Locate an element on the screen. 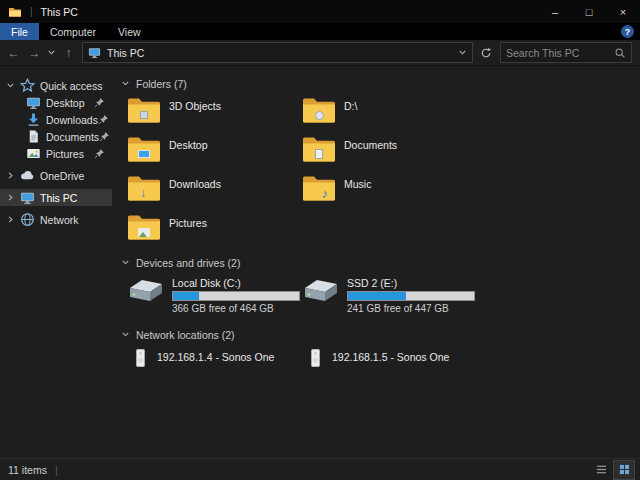 Image resolution: width=640 pixels, height=480 pixels. sidebar-item-label: Quick access is located at coordinates (71, 86).